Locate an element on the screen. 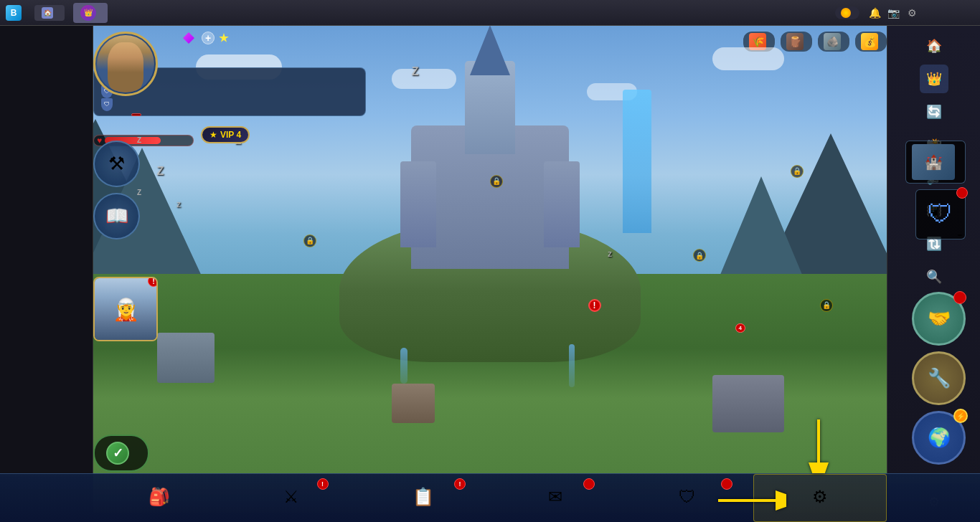 This screenshot has width=980, height=522. vip-badge: ★ VIP 4 is located at coordinates (225, 135).